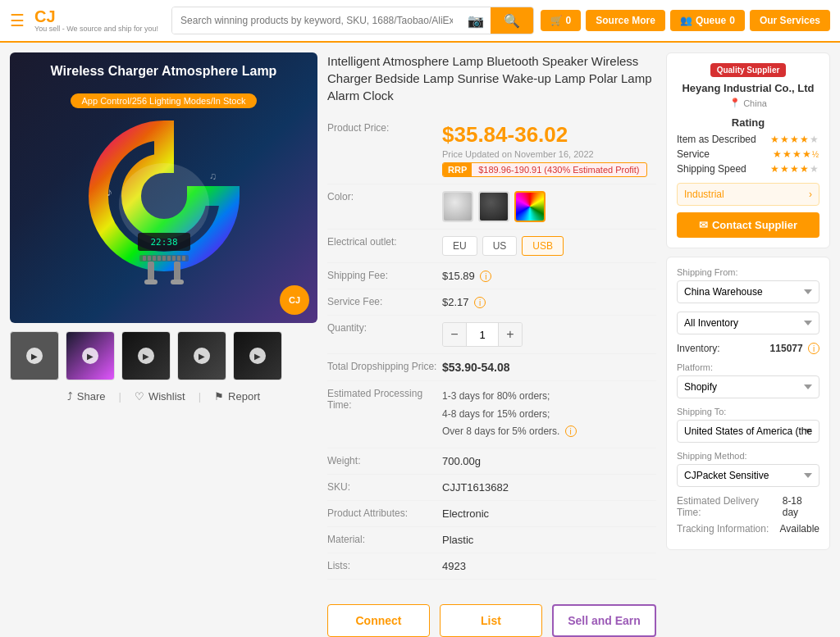 The height and width of the screenshot is (637, 840). Describe the element at coordinates (735, 103) in the screenshot. I see `location-icon: 📍` at that location.